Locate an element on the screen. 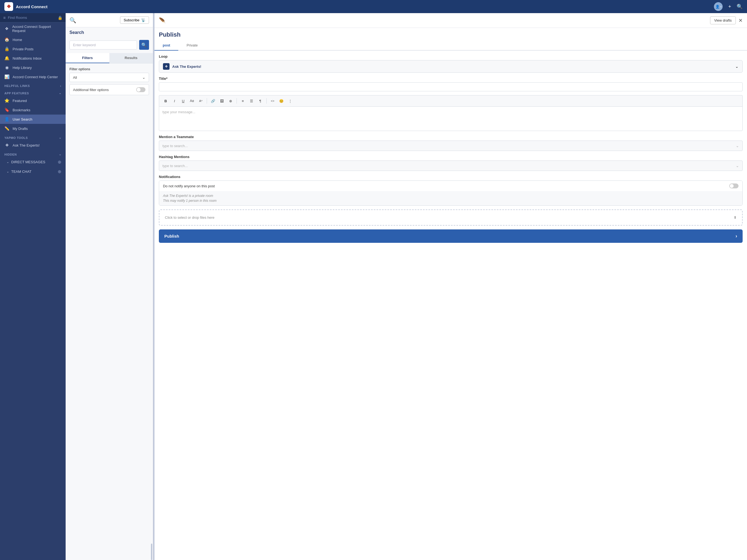  dm-label: DIRECT MESSAGES is located at coordinates (28, 162).